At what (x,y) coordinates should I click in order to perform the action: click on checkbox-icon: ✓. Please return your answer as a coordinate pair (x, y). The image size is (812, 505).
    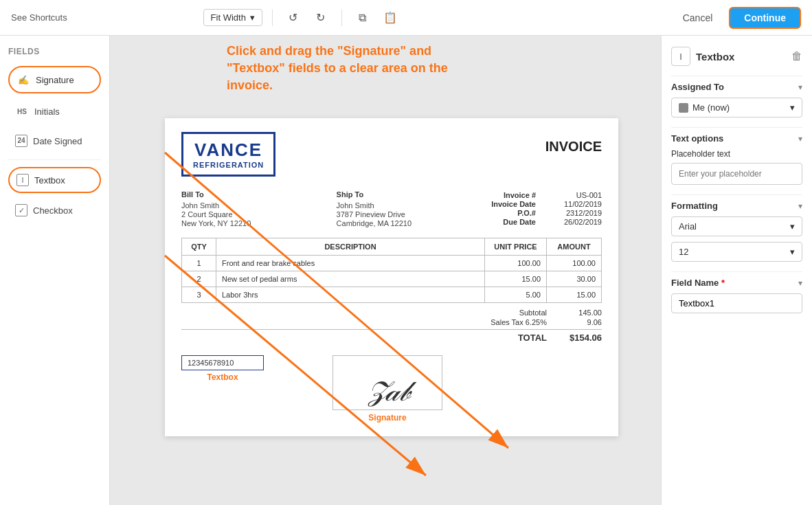
    Looking at the image, I should click on (21, 210).